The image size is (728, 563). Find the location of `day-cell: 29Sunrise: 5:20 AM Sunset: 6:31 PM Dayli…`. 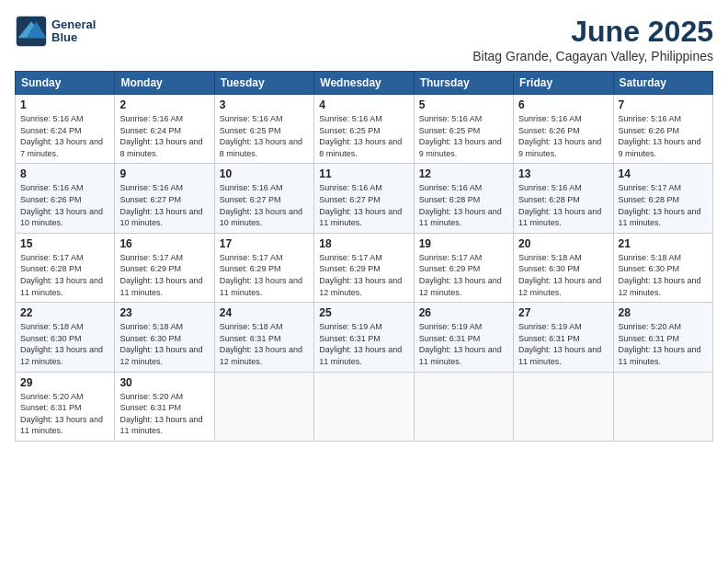

day-cell: 29Sunrise: 5:20 AM Sunset: 6:31 PM Dayli… is located at coordinates (65, 407).